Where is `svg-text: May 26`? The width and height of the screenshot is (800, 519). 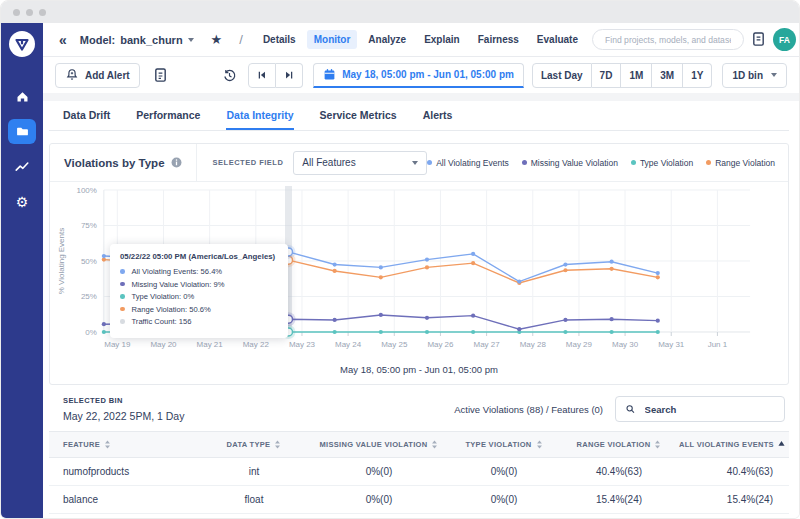 svg-text: May 26 is located at coordinates (440, 344).